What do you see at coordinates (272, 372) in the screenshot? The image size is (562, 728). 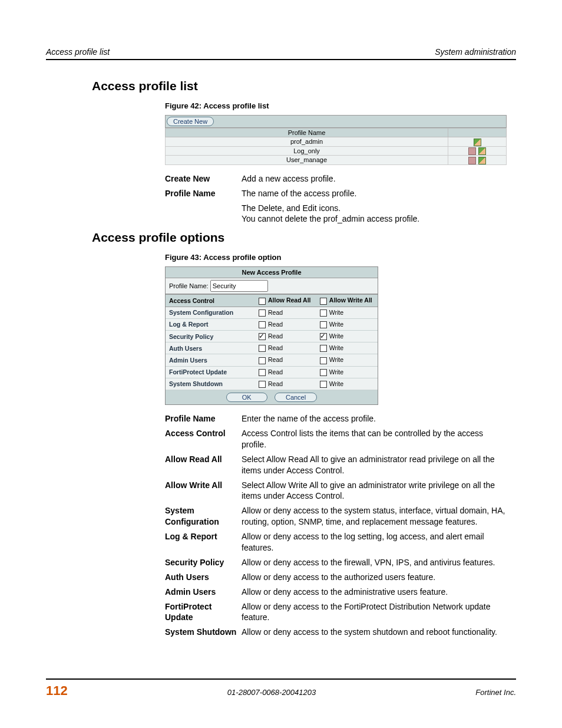 I see `access-control-row: FortiProtect UpdateReadWrite` at bounding box center [272, 372].